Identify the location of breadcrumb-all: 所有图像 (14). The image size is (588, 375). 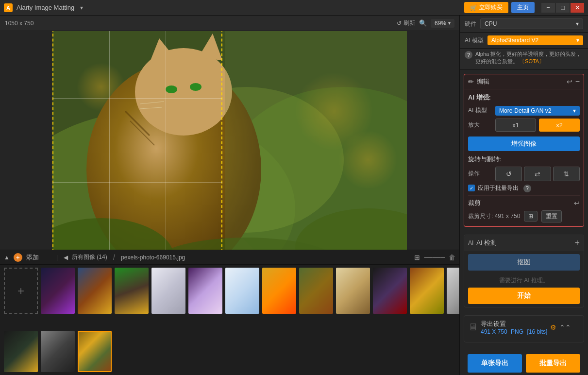
(89, 257).